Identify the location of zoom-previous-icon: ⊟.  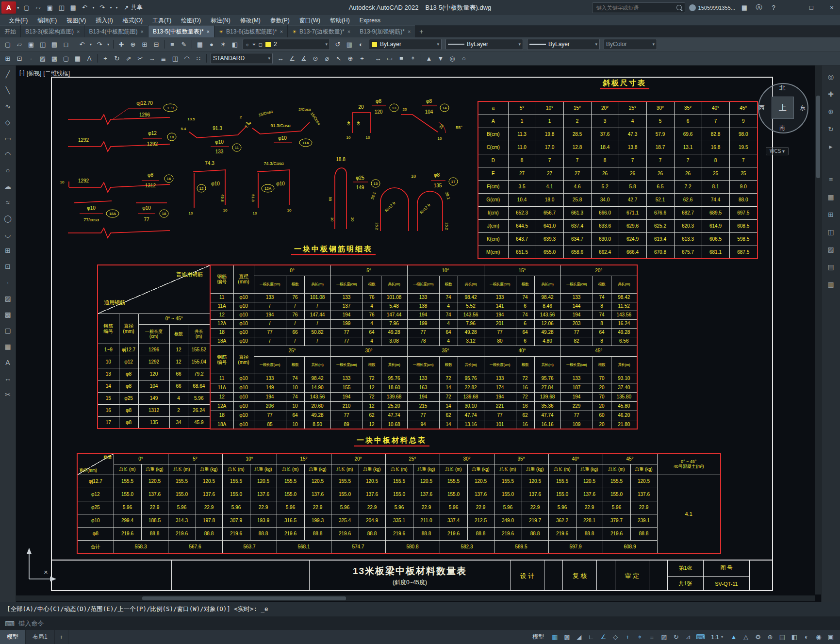
(156, 44).